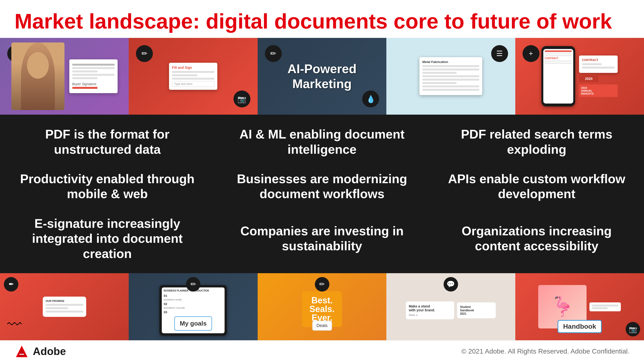 The image size is (644, 362). What do you see at coordinates (322, 76) in the screenshot?
I see `ai-text: AI-PoweredMarketing` at bounding box center [322, 76].